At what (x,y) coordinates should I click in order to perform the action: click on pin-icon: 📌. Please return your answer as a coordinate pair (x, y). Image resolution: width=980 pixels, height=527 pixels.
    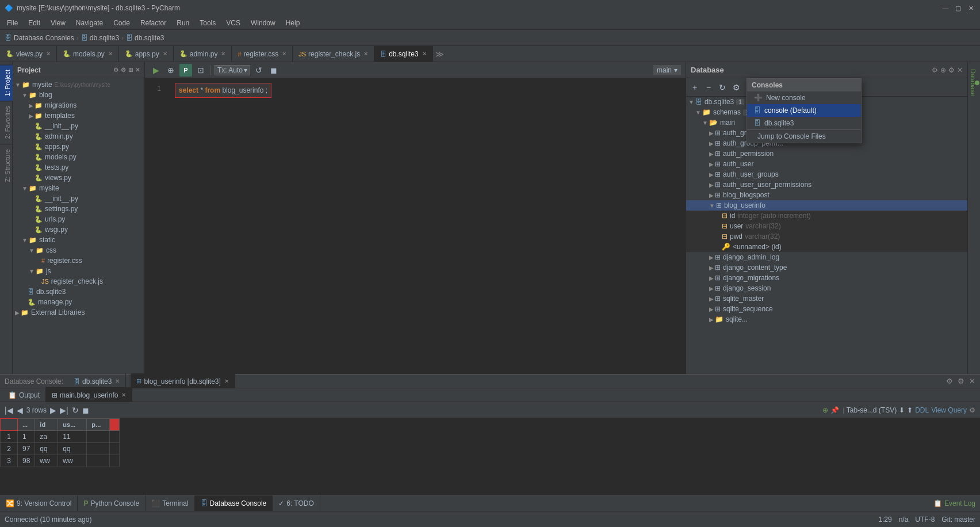
    Looking at the image, I should click on (835, 410).